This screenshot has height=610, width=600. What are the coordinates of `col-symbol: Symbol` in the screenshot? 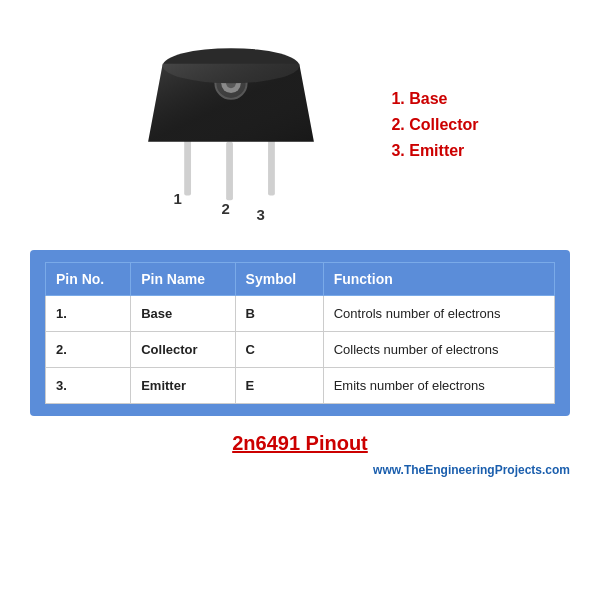 It's located at (279, 280).